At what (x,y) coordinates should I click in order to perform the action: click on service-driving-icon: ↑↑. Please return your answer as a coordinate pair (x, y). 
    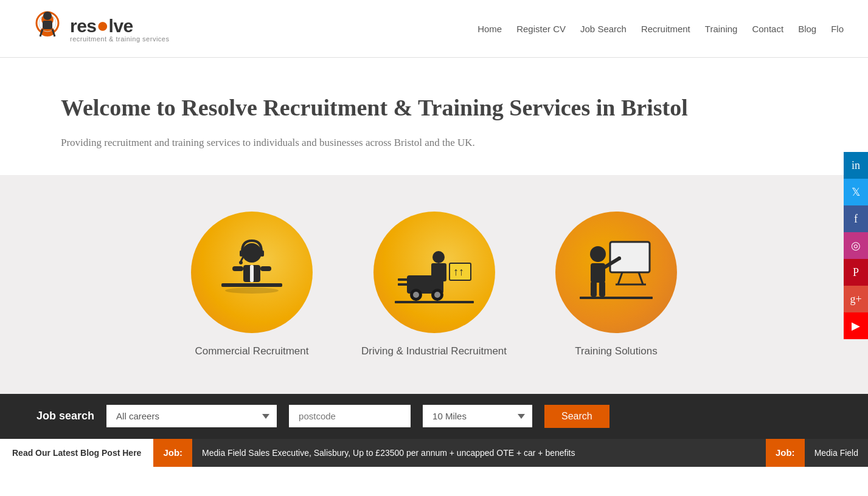
    Looking at the image, I should click on (434, 272).